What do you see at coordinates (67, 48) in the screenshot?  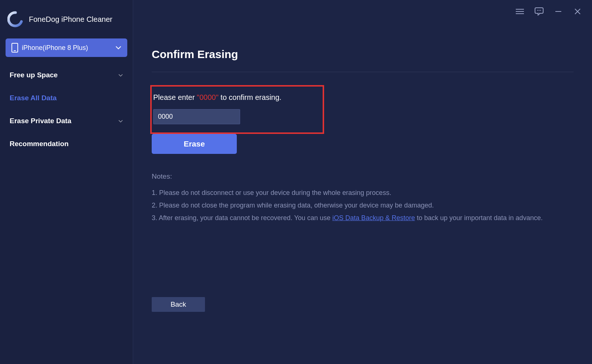 I see `device-selector: iPhone(iPhone 8 Plus)` at bounding box center [67, 48].